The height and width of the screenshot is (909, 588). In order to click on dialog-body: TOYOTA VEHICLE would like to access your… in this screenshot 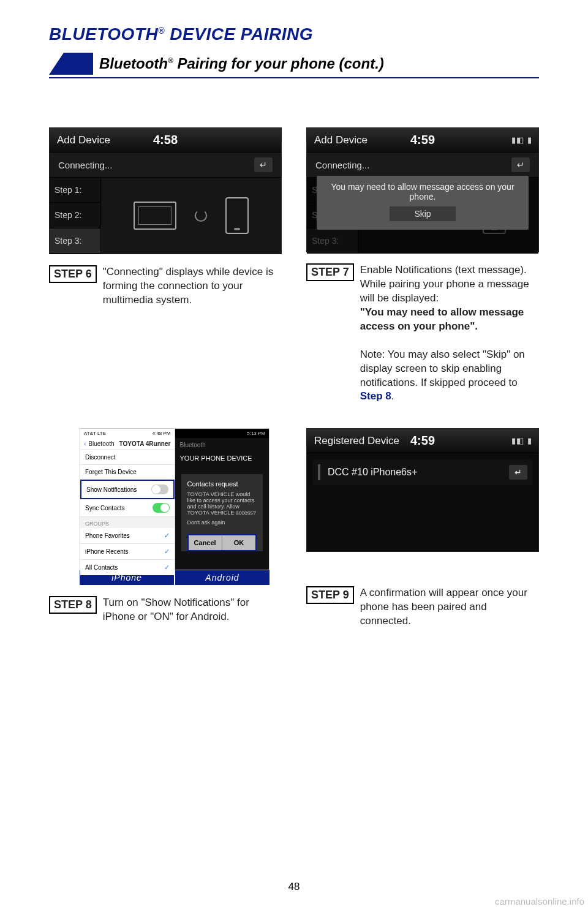, I will do `click(222, 504)`.